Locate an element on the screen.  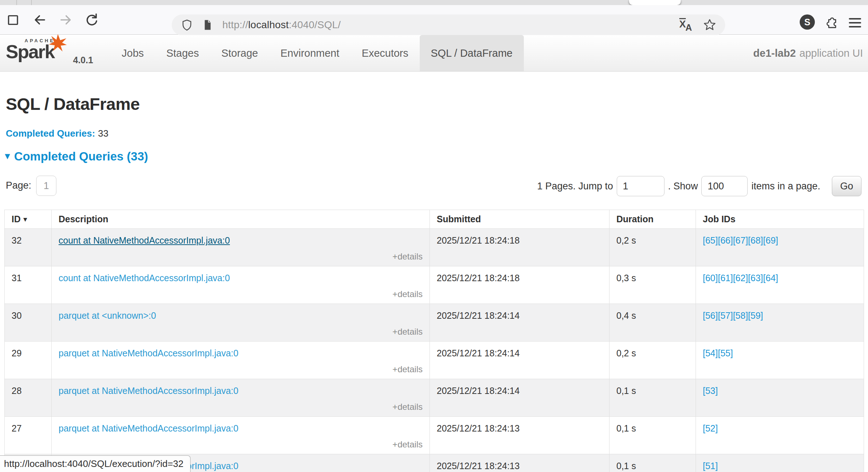
cell-id: 28 is located at coordinates (28, 398).